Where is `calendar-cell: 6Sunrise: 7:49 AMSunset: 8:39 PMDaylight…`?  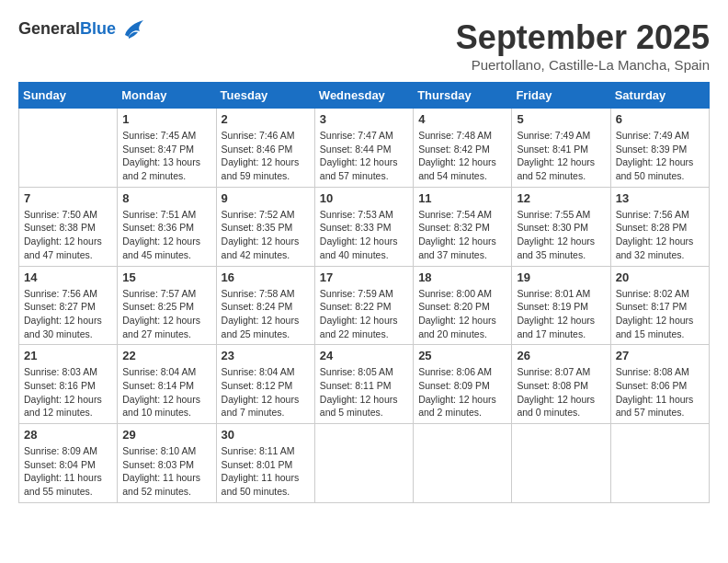
calendar-cell: 6Sunrise: 7:49 AMSunset: 8:39 PMDaylight… is located at coordinates (660, 148).